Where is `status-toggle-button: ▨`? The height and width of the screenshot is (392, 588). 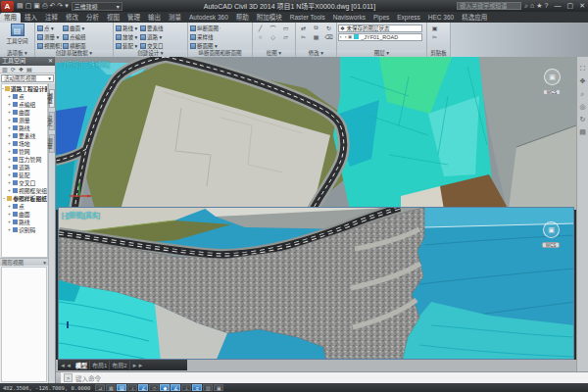
status-toggle-button: ▨ is located at coordinates (208, 388).